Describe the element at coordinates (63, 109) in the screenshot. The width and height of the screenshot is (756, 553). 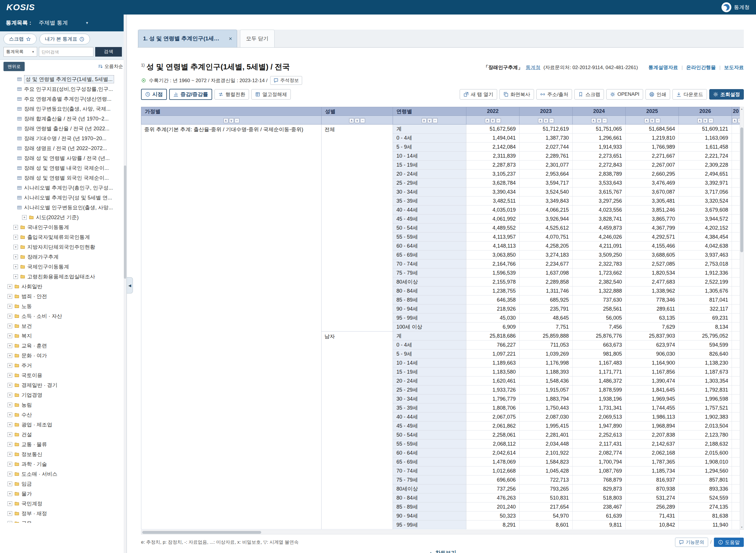
I see `tree-item: 장래 인구변동요인(출생, 사망, 국제...` at that location.